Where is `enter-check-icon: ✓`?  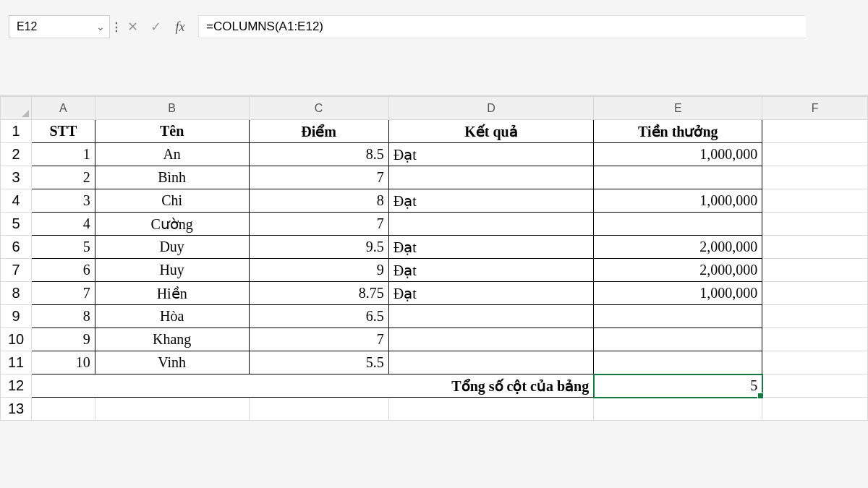 enter-check-icon: ✓ is located at coordinates (156, 27).